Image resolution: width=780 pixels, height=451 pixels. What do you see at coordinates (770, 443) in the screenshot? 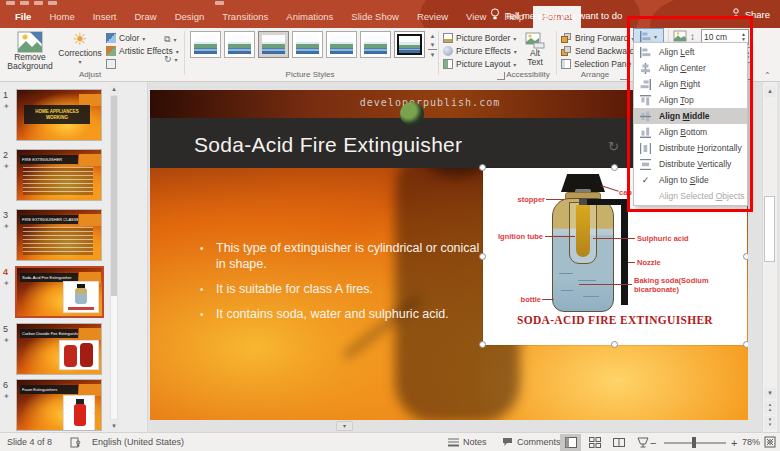
I see `fit-to-window-button` at bounding box center [770, 443].